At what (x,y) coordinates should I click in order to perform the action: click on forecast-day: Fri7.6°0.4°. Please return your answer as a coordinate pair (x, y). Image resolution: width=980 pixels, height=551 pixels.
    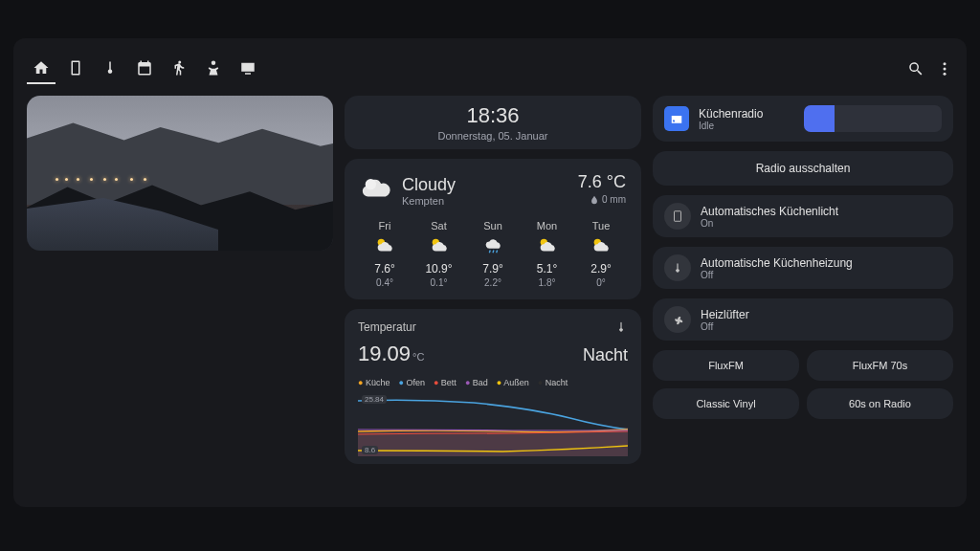
    Looking at the image, I should click on (385, 254).